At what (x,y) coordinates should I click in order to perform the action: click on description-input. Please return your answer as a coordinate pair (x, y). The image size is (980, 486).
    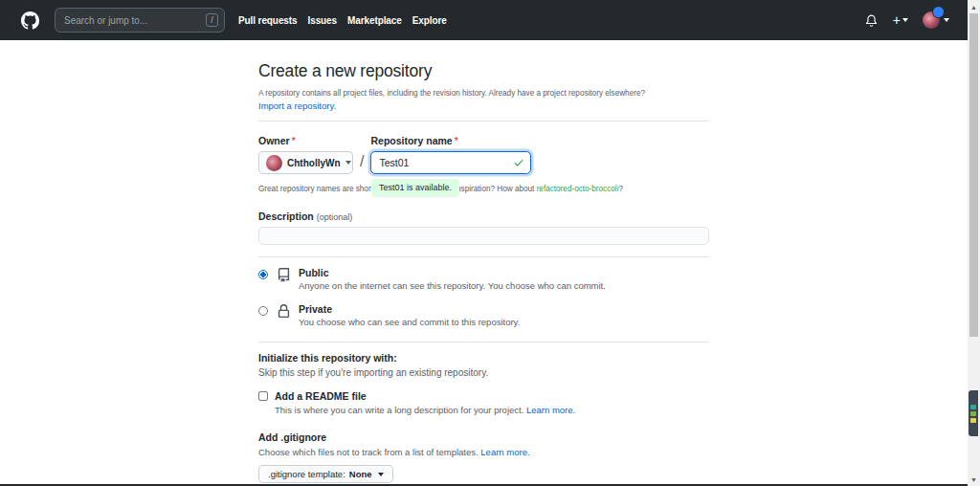
    Looking at the image, I should click on (484, 235).